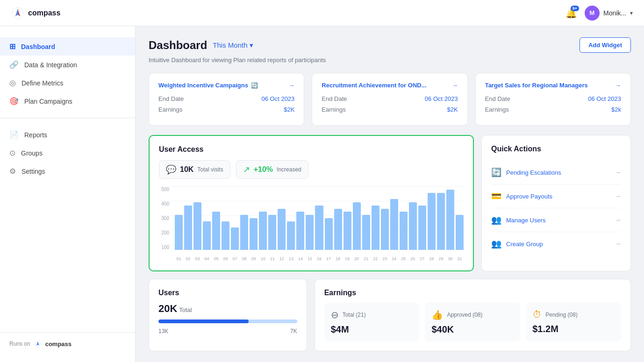  Describe the element at coordinates (293, 331) in the screenshot. I see `users-sub-right: 7K` at that location.